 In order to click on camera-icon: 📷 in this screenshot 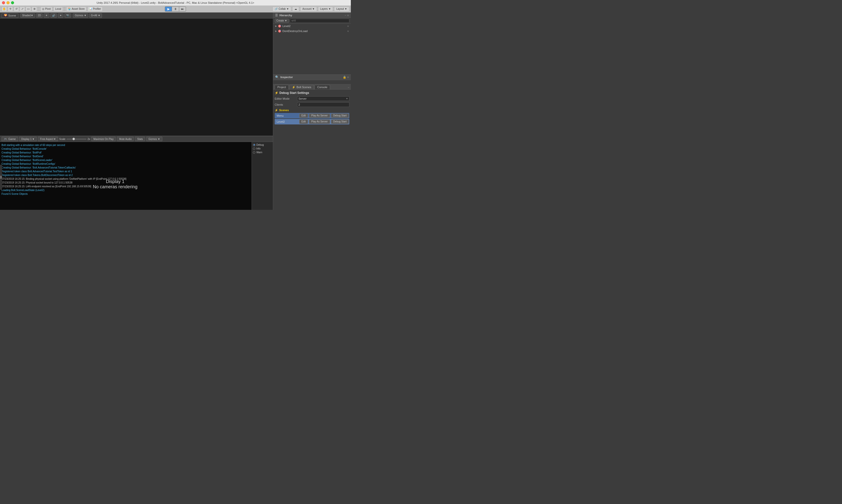, I will do `click(68, 16)`.